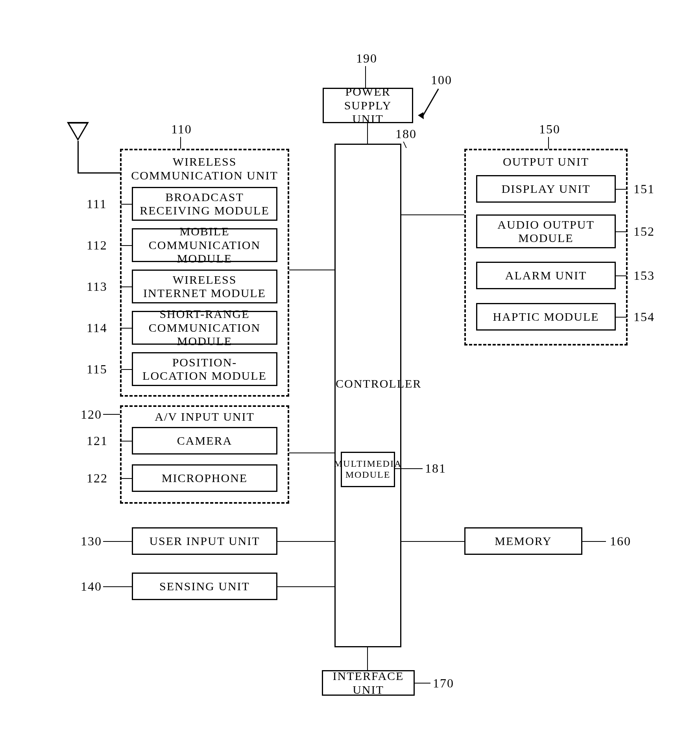 The width and height of the screenshot is (700, 739). Describe the element at coordinates (368, 395) in the screenshot. I see `controller-block: CONTROLLER` at that location.